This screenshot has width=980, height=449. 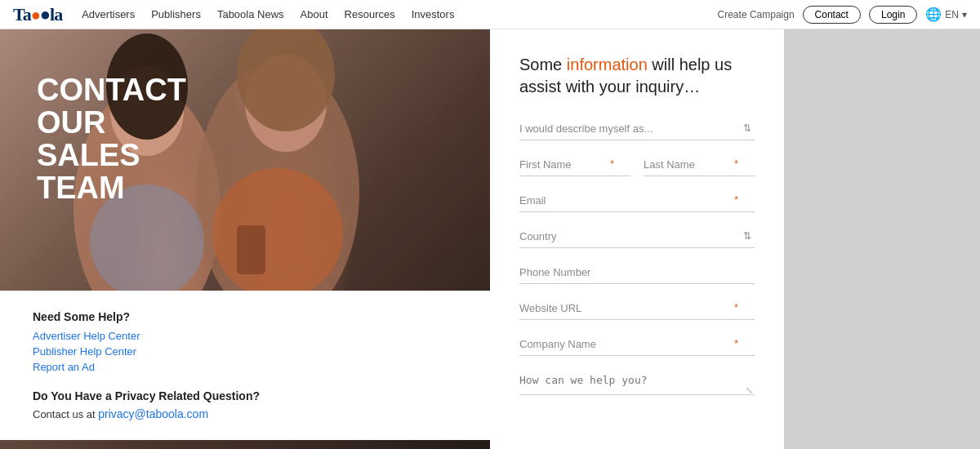 What do you see at coordinates (245, 341) in the screenshot?
I see `help-section: Need Some Help? Advertiser Help Center P…` at bounding box center [245, 341].